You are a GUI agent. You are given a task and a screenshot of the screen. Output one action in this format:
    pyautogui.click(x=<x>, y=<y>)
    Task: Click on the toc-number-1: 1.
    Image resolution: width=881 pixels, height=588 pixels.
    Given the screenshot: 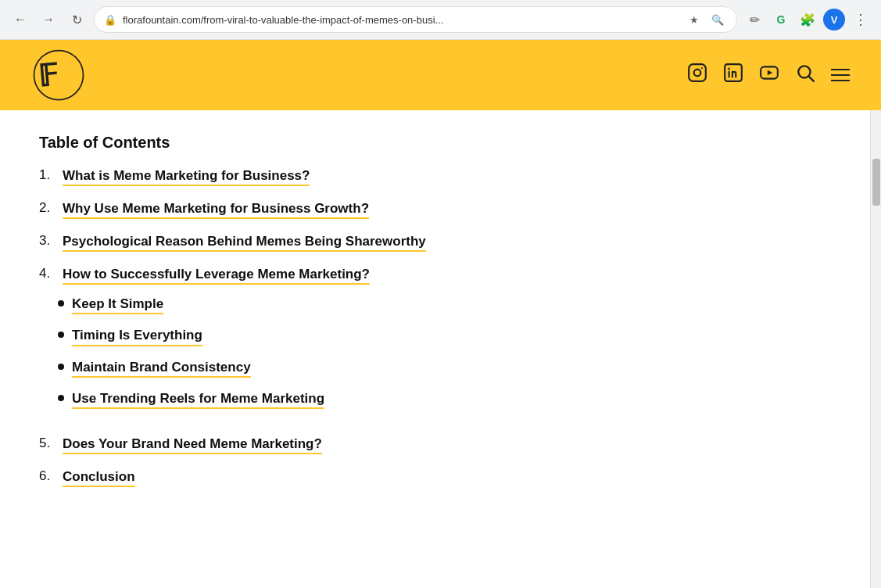 What is the action you would take?
    pyautogui.click(x=48, y=175)
    